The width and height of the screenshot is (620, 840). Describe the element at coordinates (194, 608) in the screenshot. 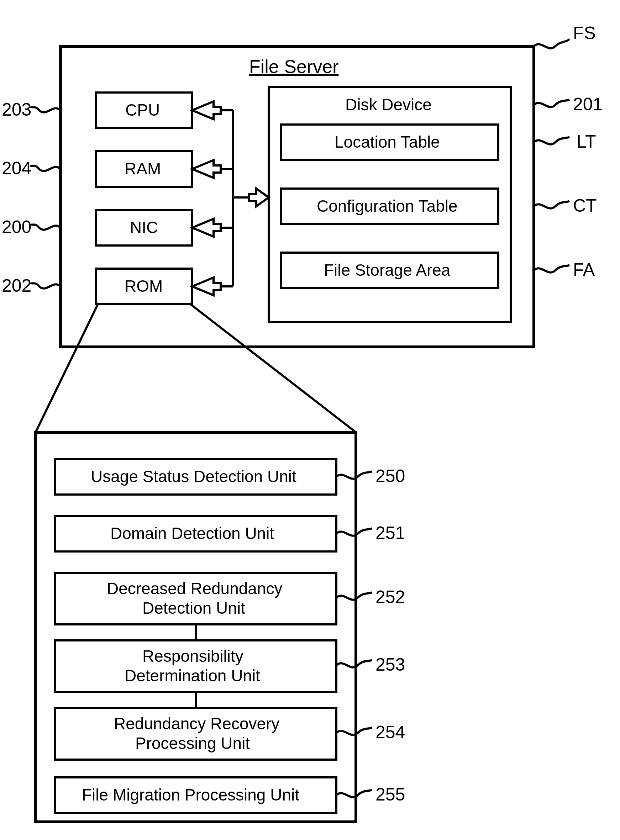

I see `decreased-redundancy-line2: Detection Unit` at that location.